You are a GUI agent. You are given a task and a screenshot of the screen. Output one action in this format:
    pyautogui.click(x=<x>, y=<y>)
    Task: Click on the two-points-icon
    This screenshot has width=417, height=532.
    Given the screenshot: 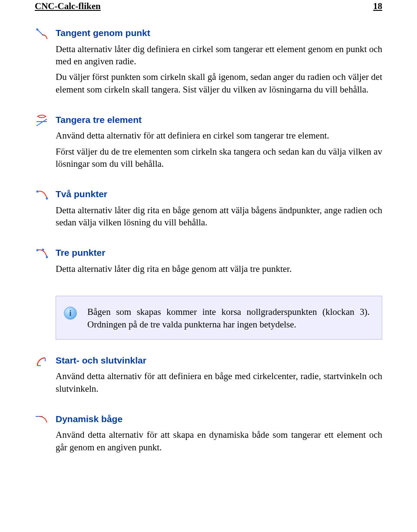 What is the action you would take?
    pyautogui.click(x=42, y=195)
    